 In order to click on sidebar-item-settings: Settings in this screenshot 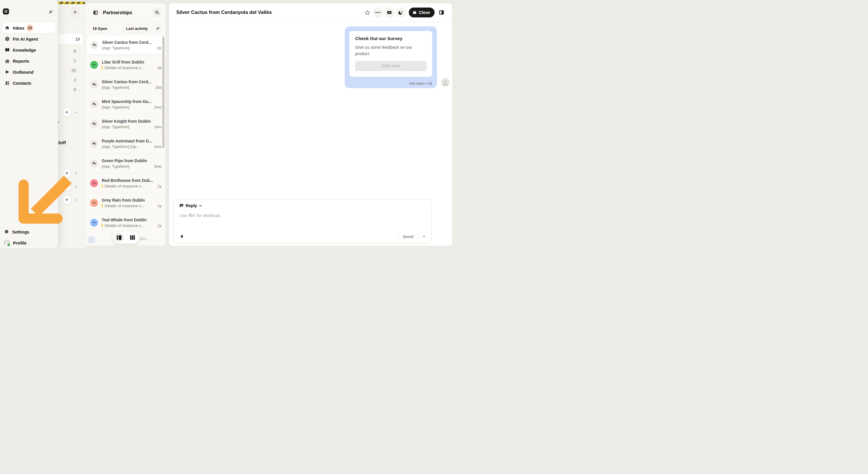, I will do `click(29, 232)`.